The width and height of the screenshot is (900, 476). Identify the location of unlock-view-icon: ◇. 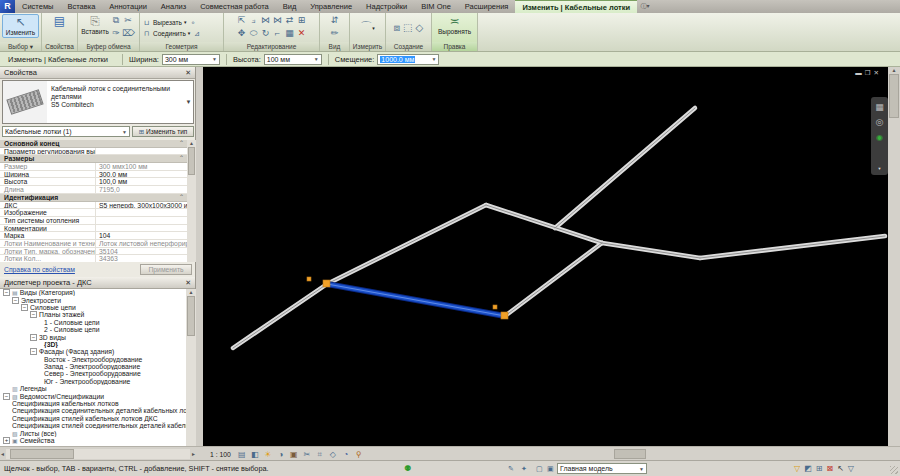
(333, 454).